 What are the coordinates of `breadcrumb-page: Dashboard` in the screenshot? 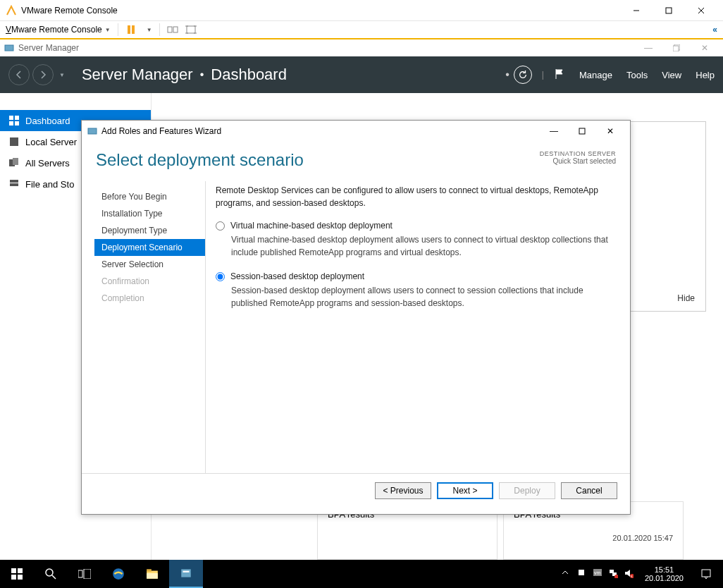 It's located at (249, 75).